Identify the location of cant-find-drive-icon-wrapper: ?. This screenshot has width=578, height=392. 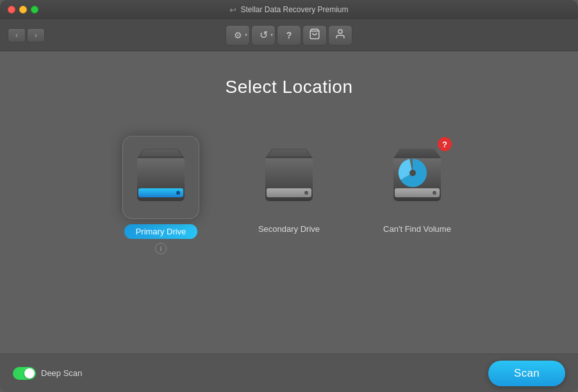
(417, 177).